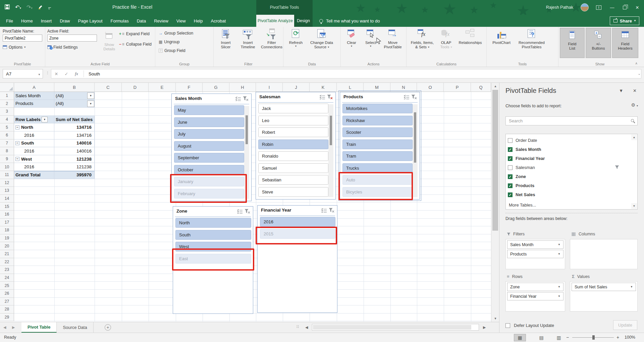 Image resolution: width=644 pixels, height=342 pixels. What do you see at coordinates (635, 105) in the screenshot?
I see `tools-gear-icon: ⚙ ▾` at bounding box center [635, 105].